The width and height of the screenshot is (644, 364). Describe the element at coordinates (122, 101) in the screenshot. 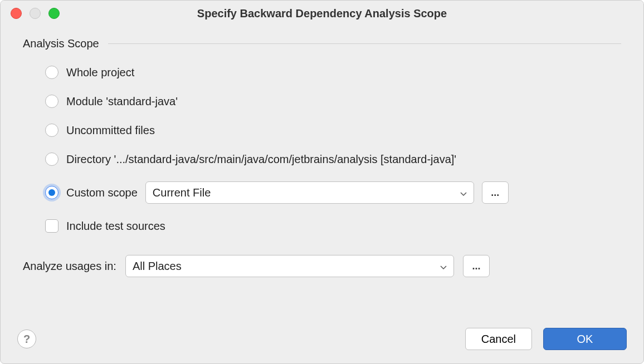

I see `radio-label: Module 'standard-java'` at that location.